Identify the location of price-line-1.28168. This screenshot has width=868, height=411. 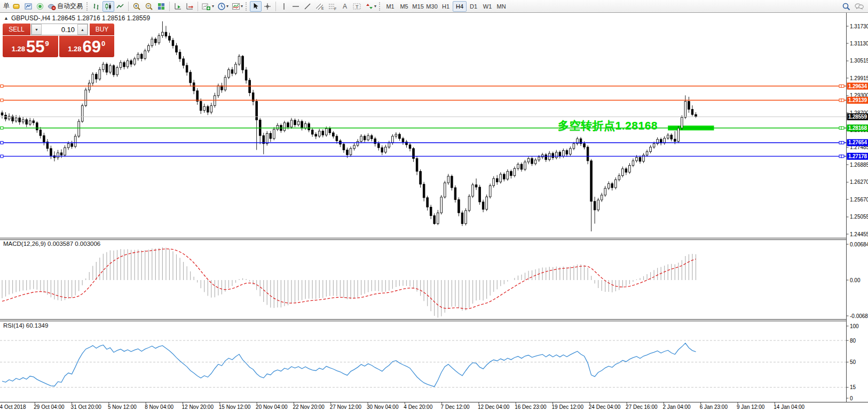
(423, 128).